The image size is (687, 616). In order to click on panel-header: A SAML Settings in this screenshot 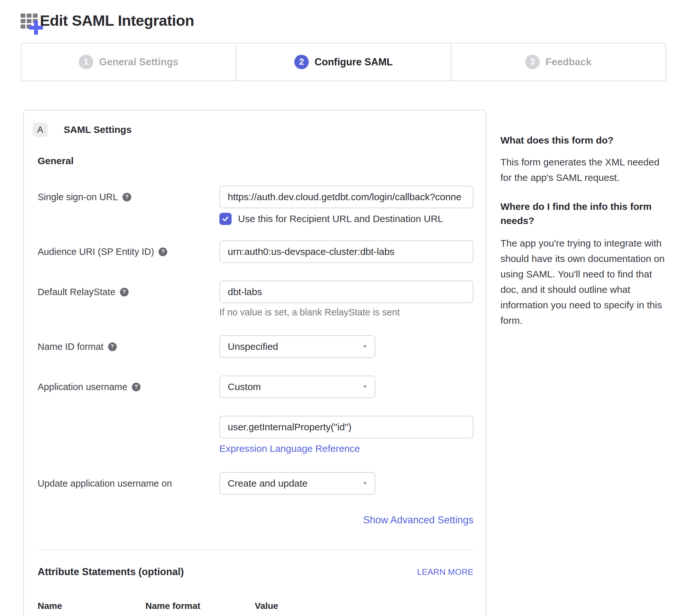, I will do `click(82, 130)`.